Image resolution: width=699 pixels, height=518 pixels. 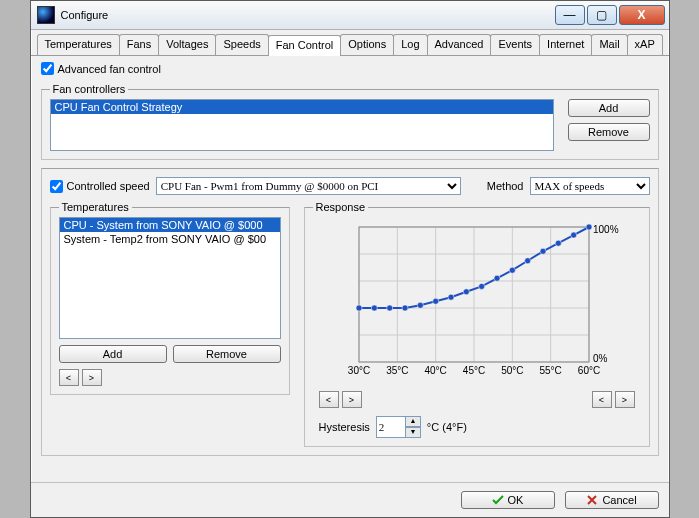 What do you see at coordinates (515, 44) in the screenshot?
I see `tab-events: Events` at bounding box center [515, 44].